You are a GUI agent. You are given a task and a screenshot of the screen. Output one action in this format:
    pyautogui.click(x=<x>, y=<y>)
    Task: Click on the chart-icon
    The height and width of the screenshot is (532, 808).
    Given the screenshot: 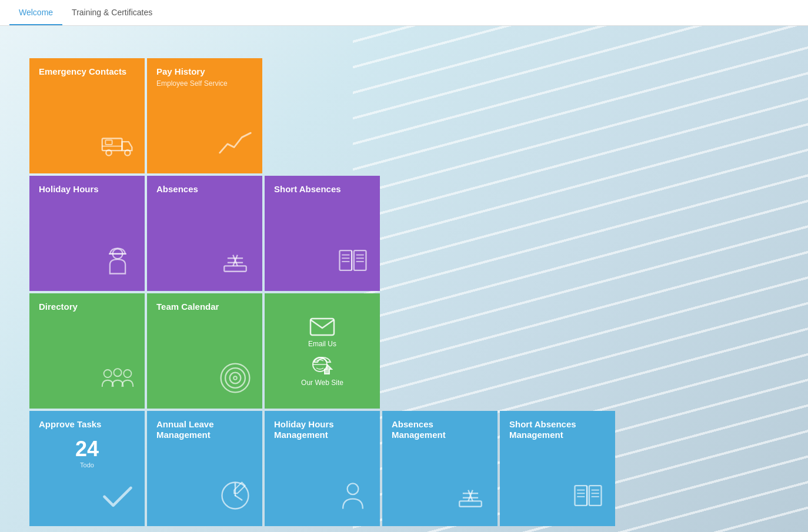 What is the action you would take?
    pyautogui.click(x=235, y=145)
    